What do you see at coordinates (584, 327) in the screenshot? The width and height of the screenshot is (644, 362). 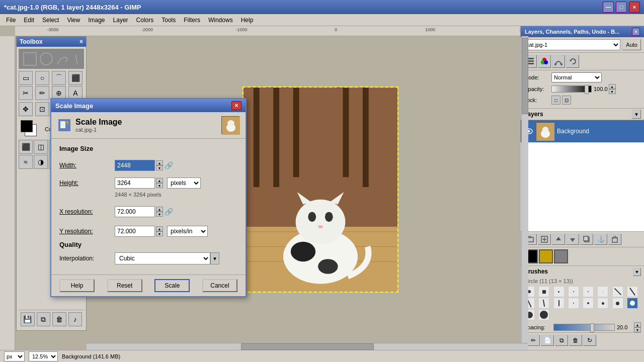 I see `spacing-slider` at bounding box center [584, 327].